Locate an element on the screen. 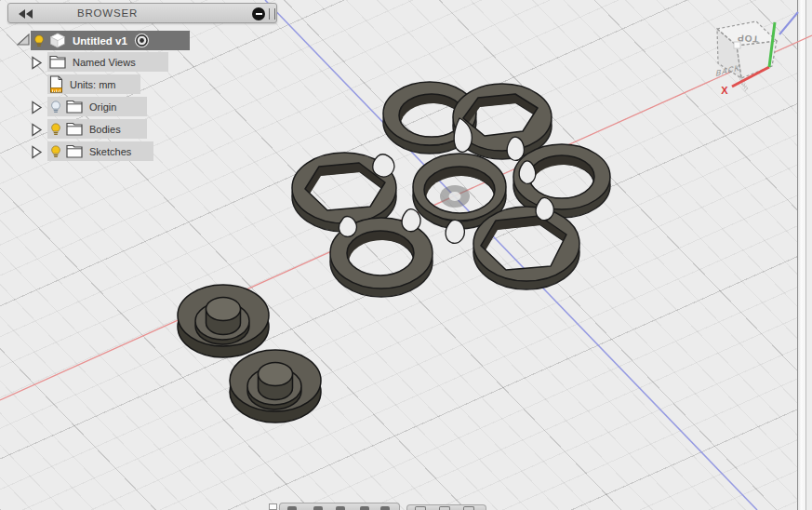 This screenshot has height=510, width=812. triad-x-label: X is located at coordinates (725, 90).